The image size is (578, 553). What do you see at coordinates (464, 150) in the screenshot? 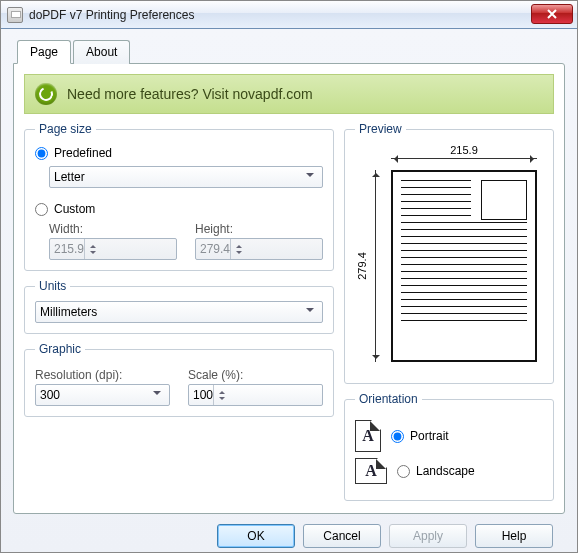
I see `preview-width-label: 215.9` at bounding box center [464, 150].